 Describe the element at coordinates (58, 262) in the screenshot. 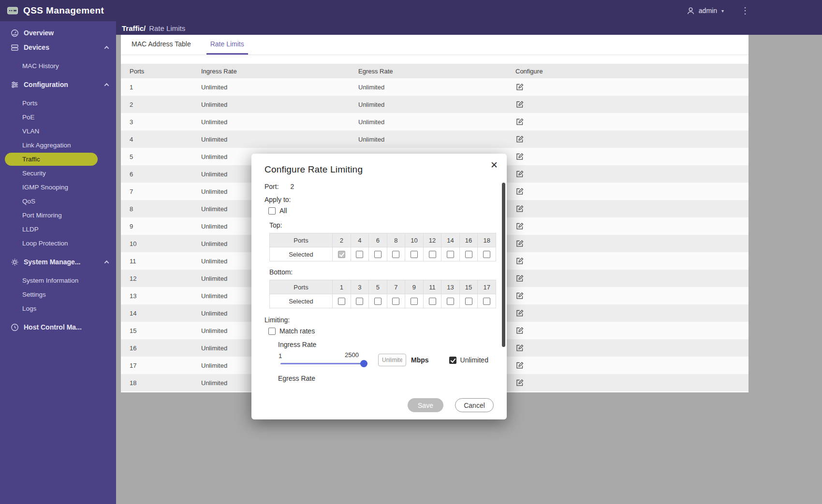

I see `sidebar-item-system-manage: System Manage...` at that location.